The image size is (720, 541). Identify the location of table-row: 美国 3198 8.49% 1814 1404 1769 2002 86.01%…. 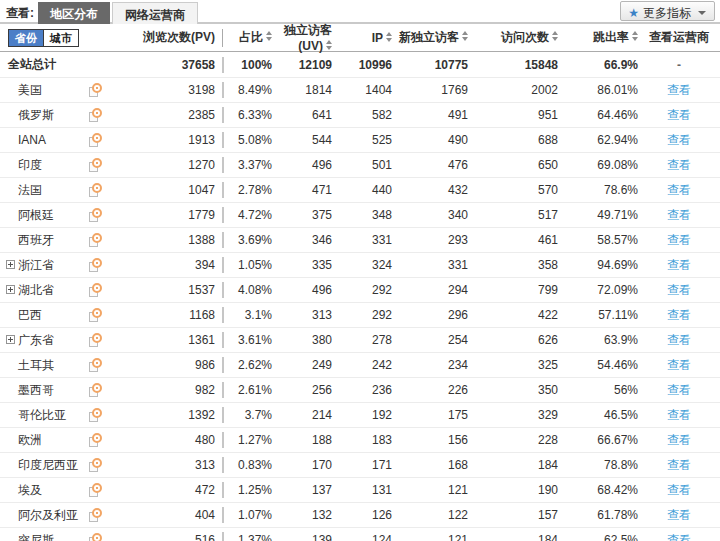
(360, 90).